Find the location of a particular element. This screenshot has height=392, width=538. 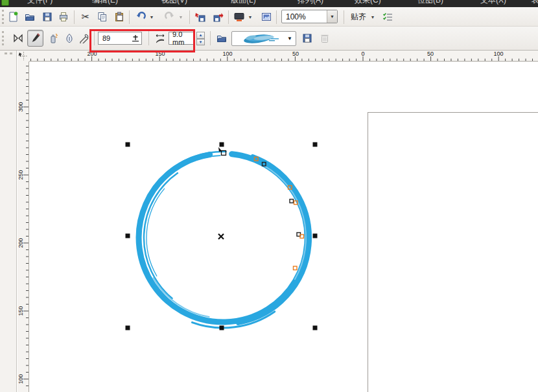

undo-dropdown-arrow: ▼ is located at coordinates (152, 17).